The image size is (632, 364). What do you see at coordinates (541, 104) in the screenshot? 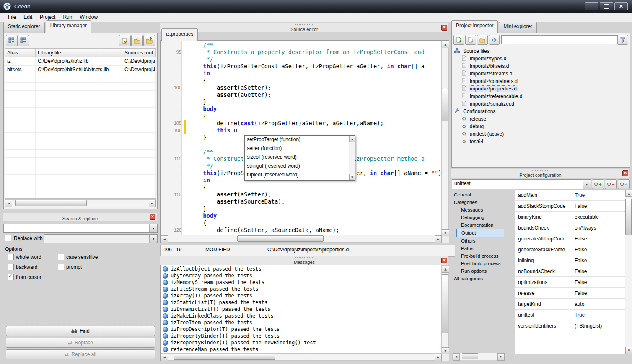
I see `tree-item-import-iz-serializer-d: import\iz\serializer.d` at bounding box center [541, 104].